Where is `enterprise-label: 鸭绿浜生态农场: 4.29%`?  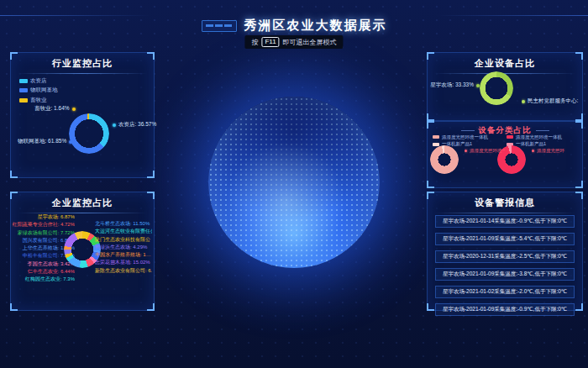 enterprise-label: 鸭绿浜生态农场: 4.29% is located at coordinates (123, 247).